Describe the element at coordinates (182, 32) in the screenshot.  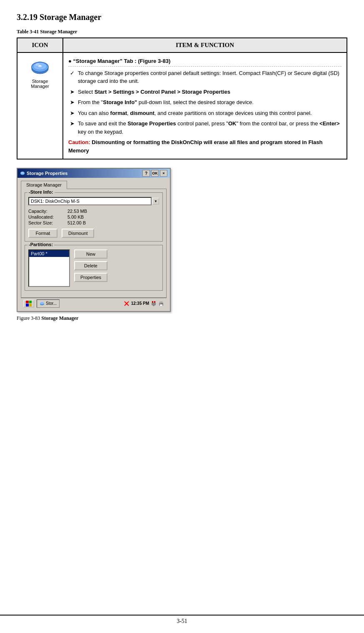
I see `table-caption: Table 3-41 Storage Manager` at that location.